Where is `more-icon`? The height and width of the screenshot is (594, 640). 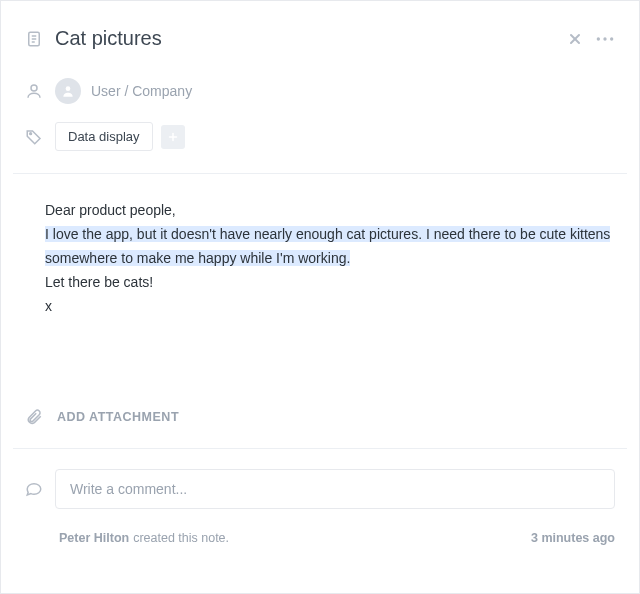 more-icon is located at coordinates (605, 39).